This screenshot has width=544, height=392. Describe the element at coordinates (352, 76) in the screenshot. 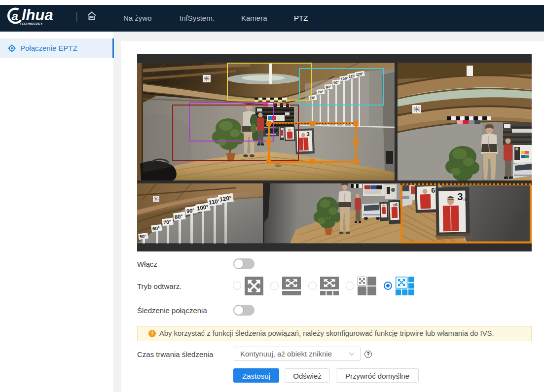

I see `svg-text: 110°` at that location.